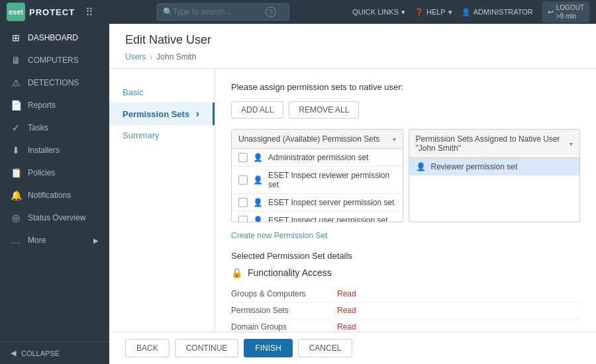 This screenshot has width=596, height=364. Describe the element at coordinates (54, 173) in the screenshot. I see `sidebar-item-policies: 📋 Policies` at that location.